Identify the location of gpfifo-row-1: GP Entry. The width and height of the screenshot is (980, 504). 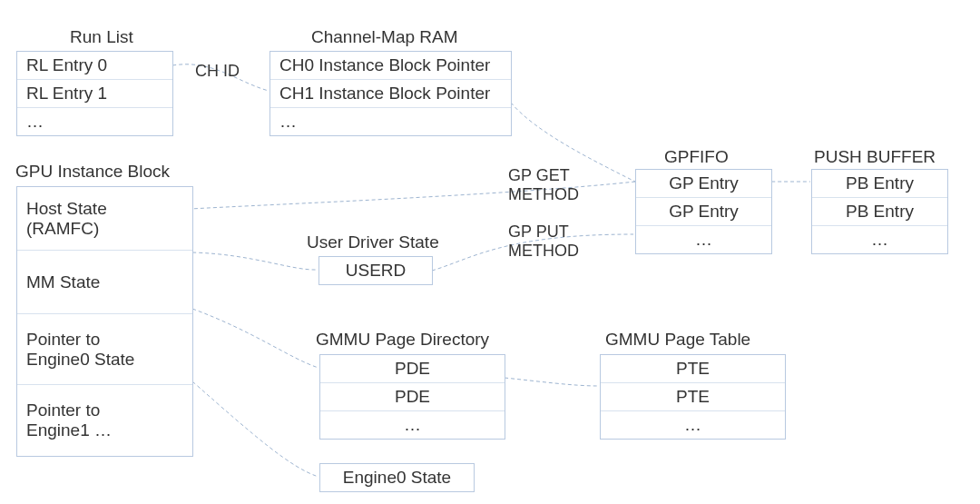
(704, 212).